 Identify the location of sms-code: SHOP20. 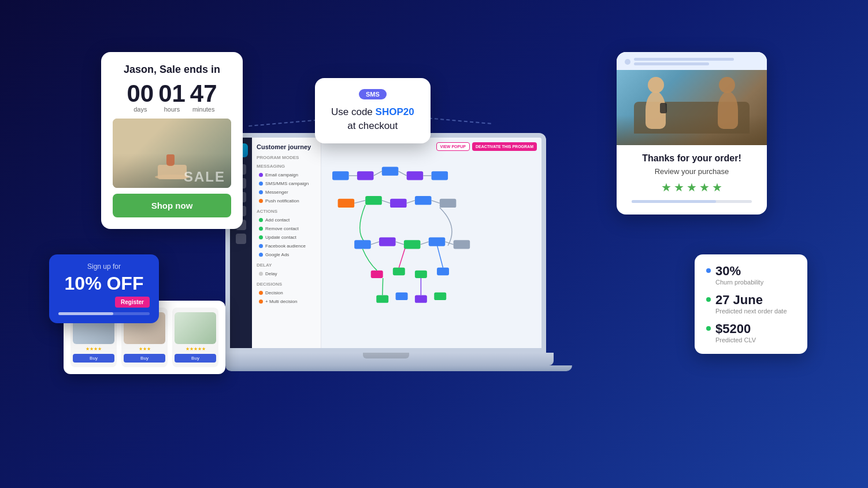
(395, 112).